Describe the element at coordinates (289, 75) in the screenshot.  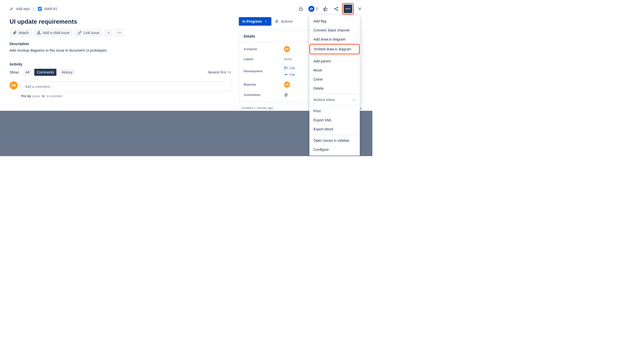
I see `create-commit-link: Create commit` at that location.